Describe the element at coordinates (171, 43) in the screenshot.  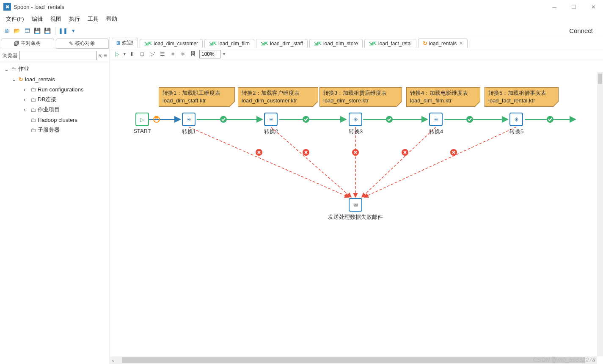
I see `tab-load-dim-customer: ⇲⇱load_dim_customer` at that location.